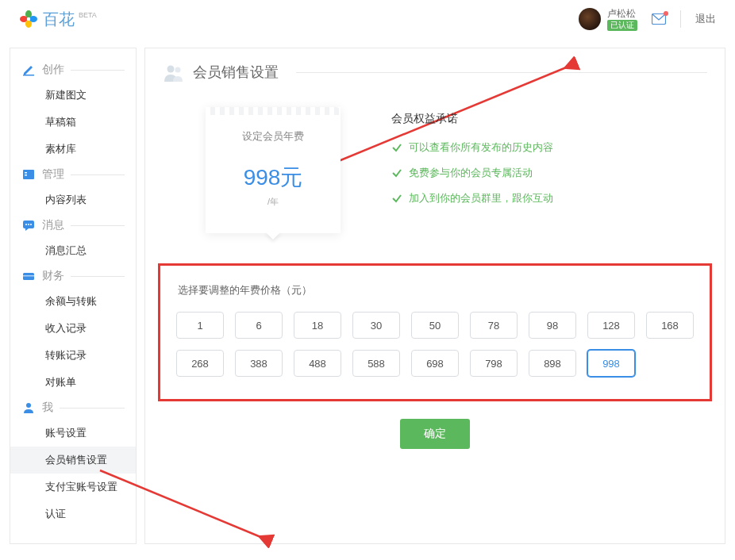 The height and width of the screenshot is (560, 735). Describe the element at coordinates (87, 15) in the screenshot. I see `beta-badge: BETA` at that location.